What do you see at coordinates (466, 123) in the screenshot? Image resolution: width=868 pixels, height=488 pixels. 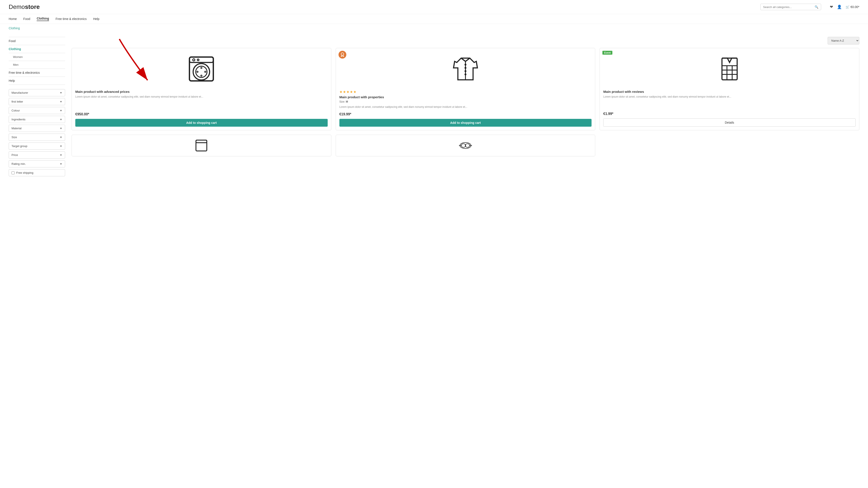 I see `add-to-cart-button-2: Add to shopping cart` at bounding box center [466, 123].